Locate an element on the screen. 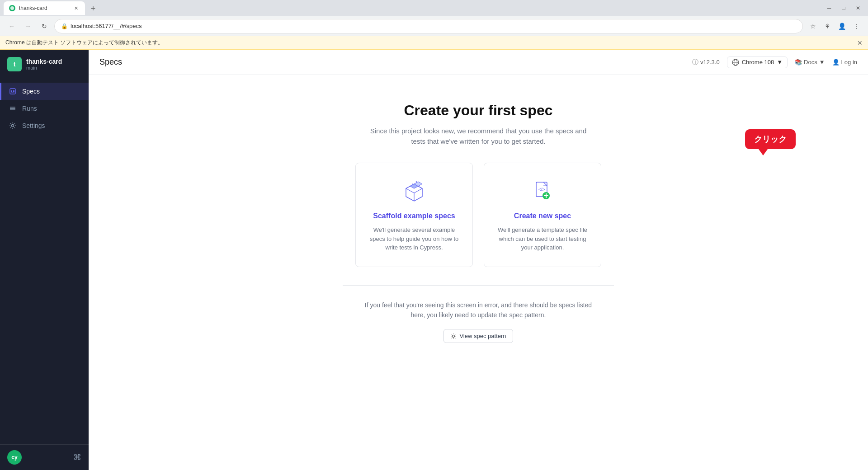  create-new-spec-card: </> Create new spec We'll generate a tem… is located at coordinates (542, 215).